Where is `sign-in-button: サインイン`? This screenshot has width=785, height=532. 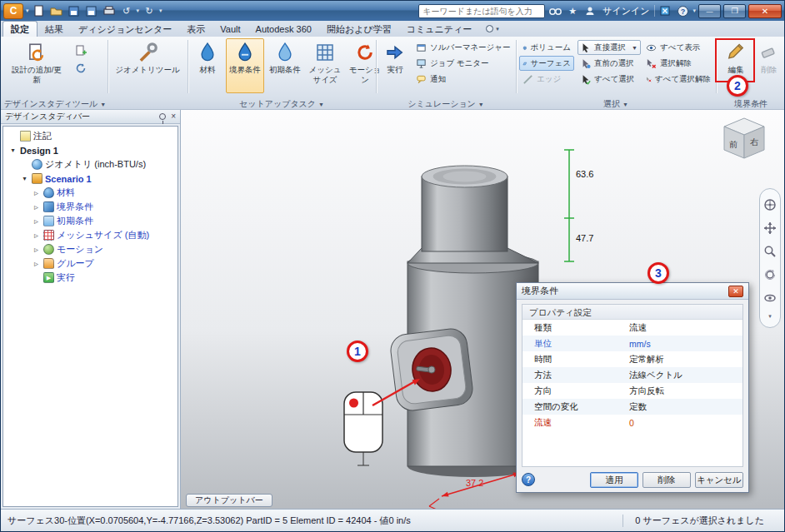
sign-in-button: サインイン is located at coordinates (626, 12).